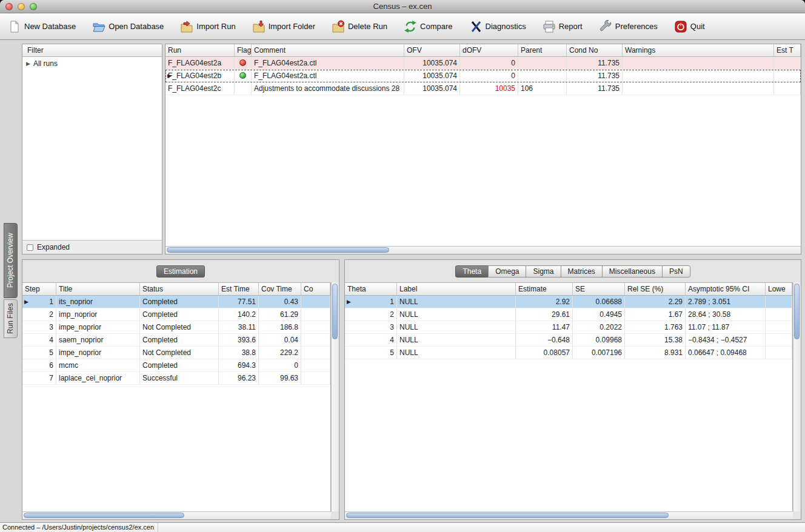 Image resolution: width=805 pixels, height=532 pixels. Describe the element at coordinates (176, 315) in the screenshot. I see `estimation-row: 2 imp_noprior Completed 140.2 61.29` at that location.